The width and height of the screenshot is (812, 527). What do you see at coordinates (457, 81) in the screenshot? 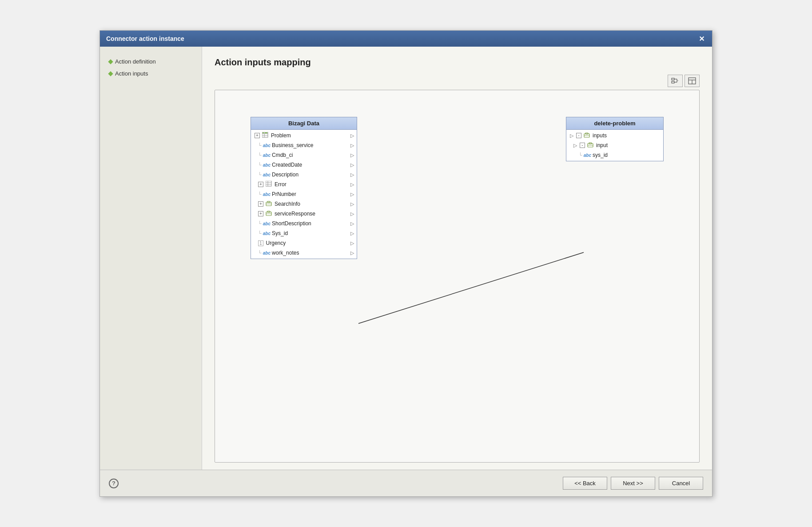
I see `toolbar` at bounding box center [457, 81].